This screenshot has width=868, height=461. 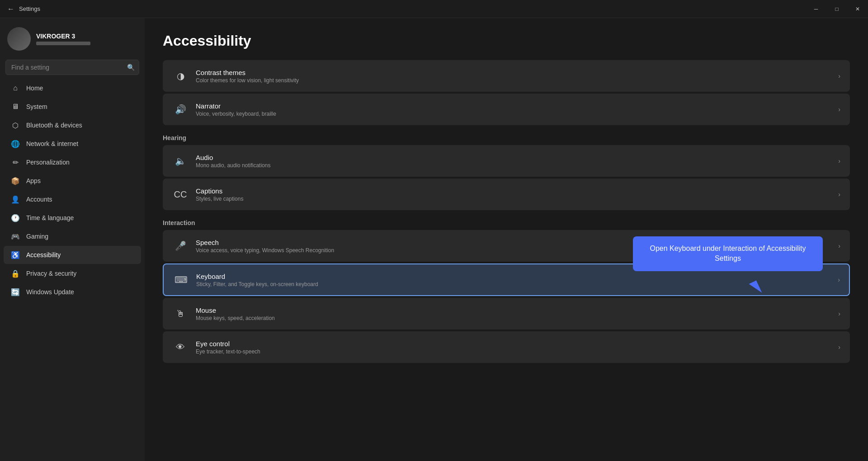 I want to click on keyboard-title: Keyboard, so click(x=517, y=277).